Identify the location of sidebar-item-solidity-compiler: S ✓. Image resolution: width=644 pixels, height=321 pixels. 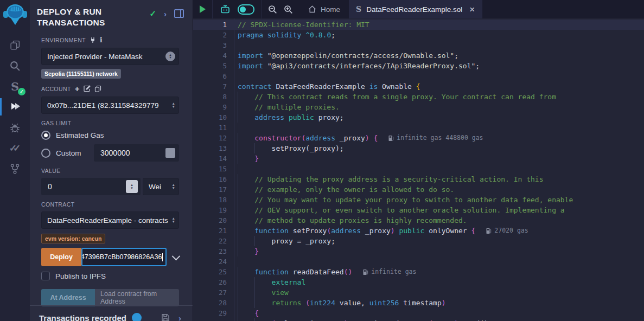
(15, 86).